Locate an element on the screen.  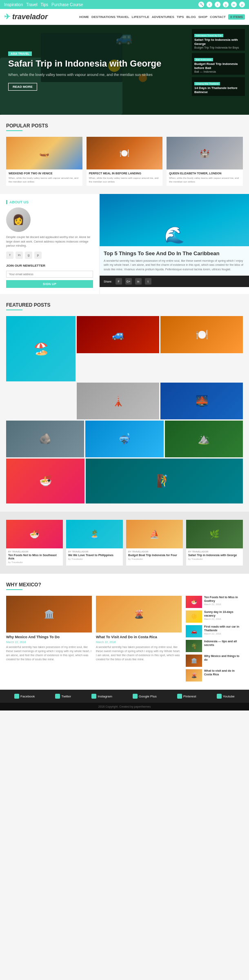
featured-item-food: 🍽️ is located at coordinates (202, 335).